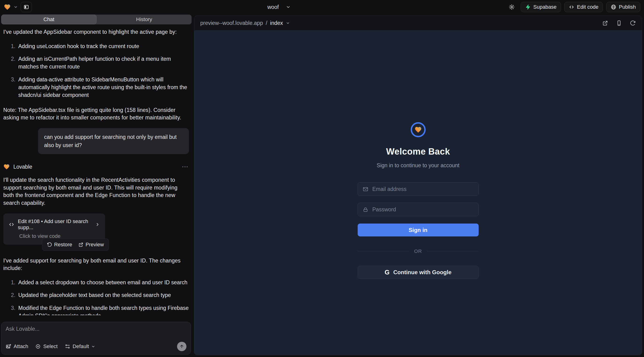  I want to click on user-message-bubble: can you add support for searching not on…, so click(114, 141).